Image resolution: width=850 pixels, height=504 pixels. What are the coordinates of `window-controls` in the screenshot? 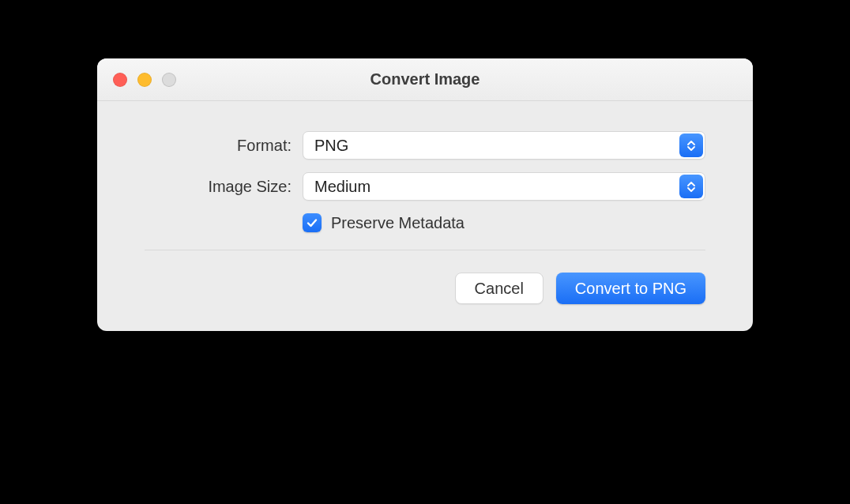 It's located at (145, 80).